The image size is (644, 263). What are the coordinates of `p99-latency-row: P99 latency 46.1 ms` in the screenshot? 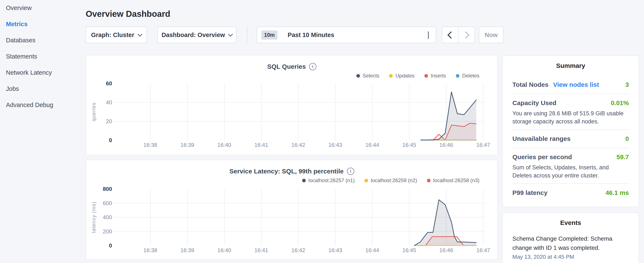 It's located at (571, 193).